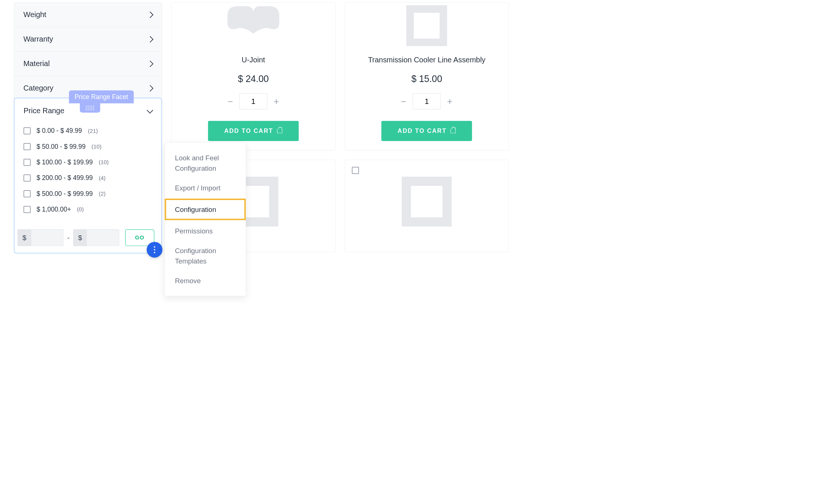 This screenshot has width=839, height=504. Describe the element at coordinates (205, 256) in the screenshot. I see `menu-configuration-templates: Configuration Templates` at that location.